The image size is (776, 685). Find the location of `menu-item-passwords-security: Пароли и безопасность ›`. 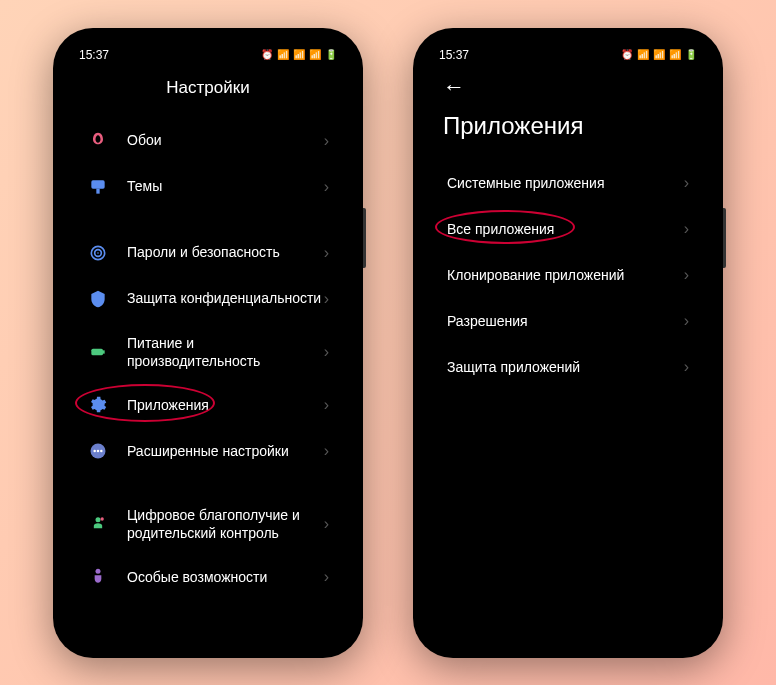

menu-item-passwords-security: Пароли и безопасность › is located at coordinates (208, 253).